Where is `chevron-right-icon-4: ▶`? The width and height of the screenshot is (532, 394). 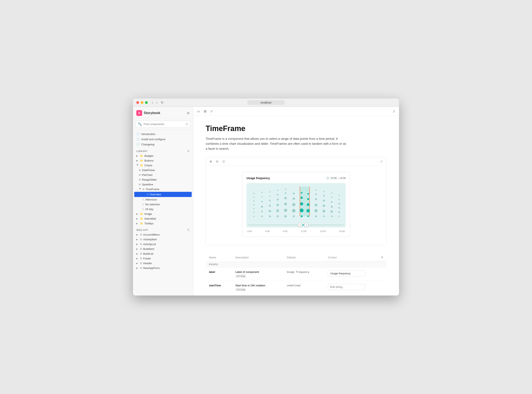 chevron-right-icon-4: ▶ is located at coordinates (137, 219).